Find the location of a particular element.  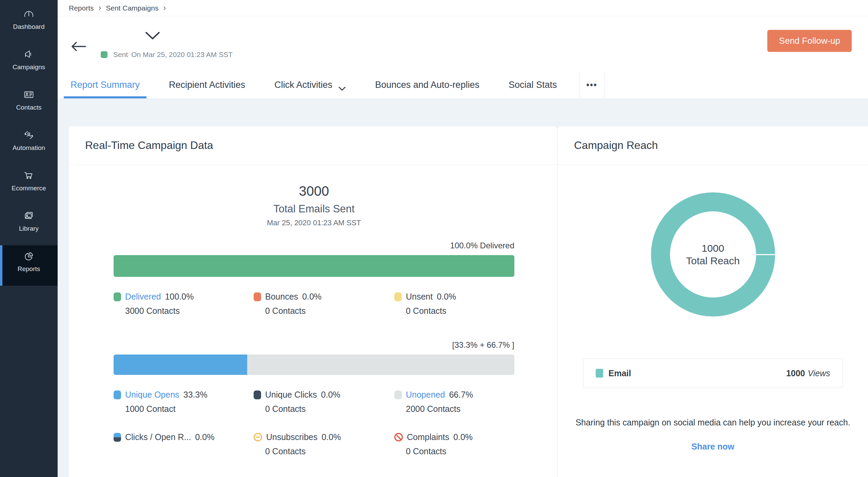

breadcrumb-sent-campaigns: Sent Campaigns is located at coordinates (132, 8).